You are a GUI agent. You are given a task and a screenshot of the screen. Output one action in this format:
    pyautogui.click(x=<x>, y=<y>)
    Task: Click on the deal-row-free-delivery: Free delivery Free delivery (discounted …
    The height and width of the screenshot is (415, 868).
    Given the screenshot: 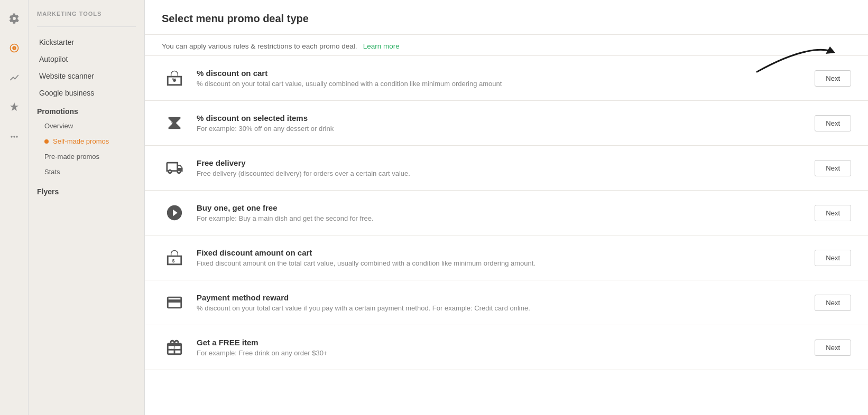 What is the action you would take?
    pyautogui.click(x=506, y=168)
    